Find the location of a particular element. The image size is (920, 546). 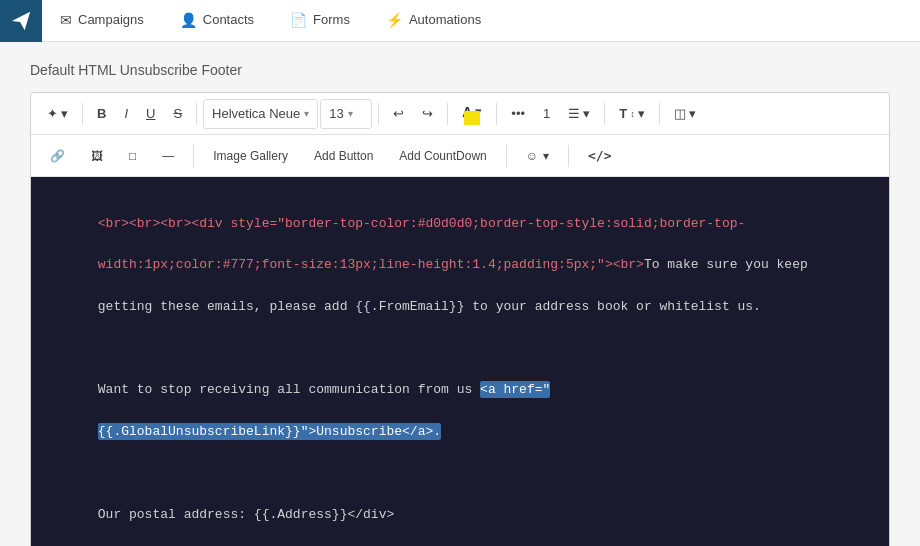

nav-label-forms: Forms is located at coordinates (332, 20).